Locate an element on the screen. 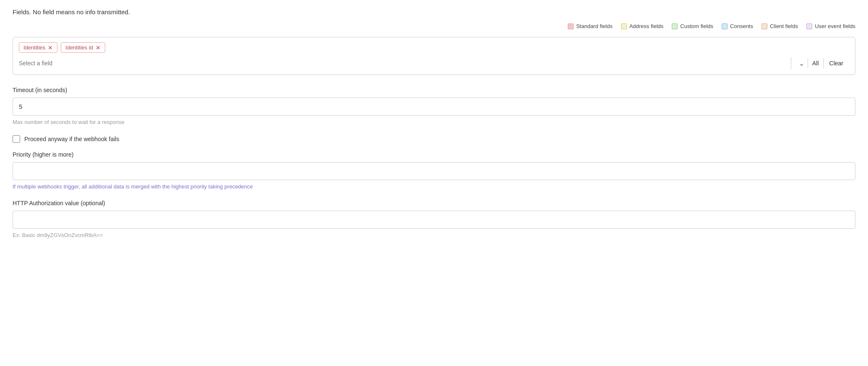  address-label: Address fields is located at coordinates (647, 26).